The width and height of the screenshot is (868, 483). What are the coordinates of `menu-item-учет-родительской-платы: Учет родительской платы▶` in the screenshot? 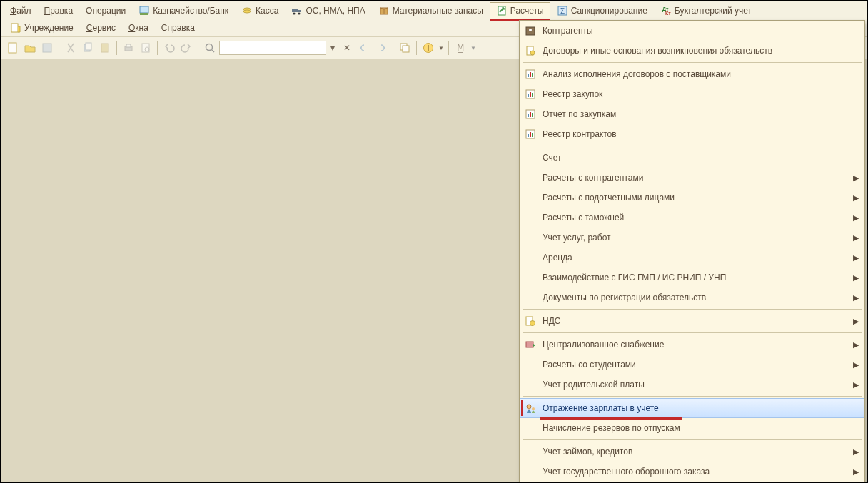 It's located at (692, 385).